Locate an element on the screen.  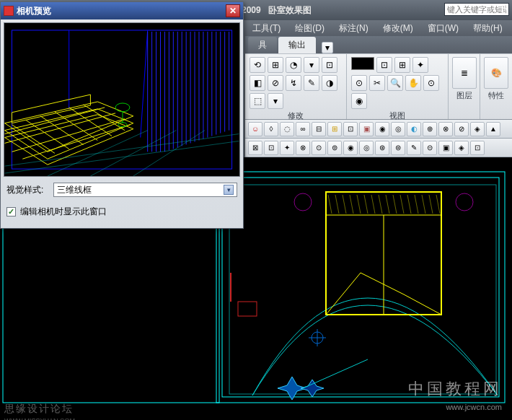
watermark-main: 中国教程网 is located at coordinates (455, 389).